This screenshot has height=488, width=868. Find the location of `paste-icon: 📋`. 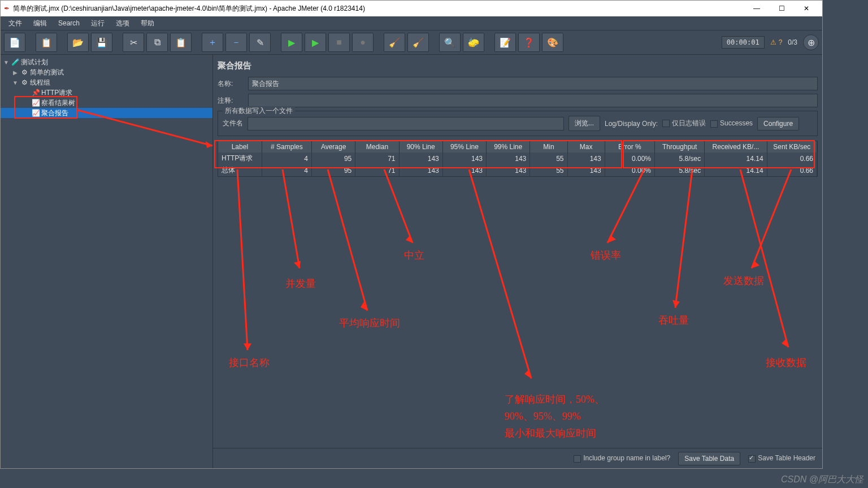

paste-icon: 📋 is located at coordinates (181, 42).